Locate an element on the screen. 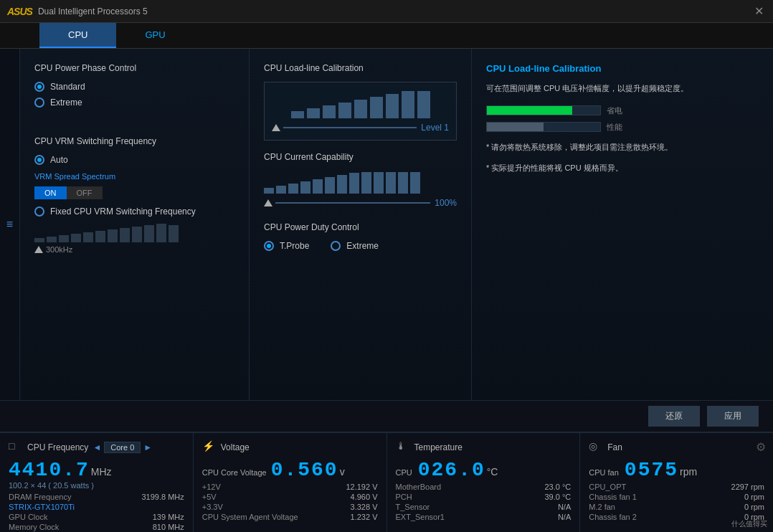 This screenshot has width=773, height=532. core-next-arrow: ► is located at coordinates (148, 447).